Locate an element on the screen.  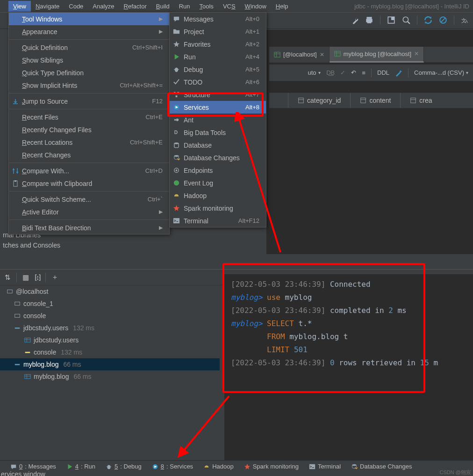
tool-window-run: RunAlt+4 is located at coordinates (218, 57).